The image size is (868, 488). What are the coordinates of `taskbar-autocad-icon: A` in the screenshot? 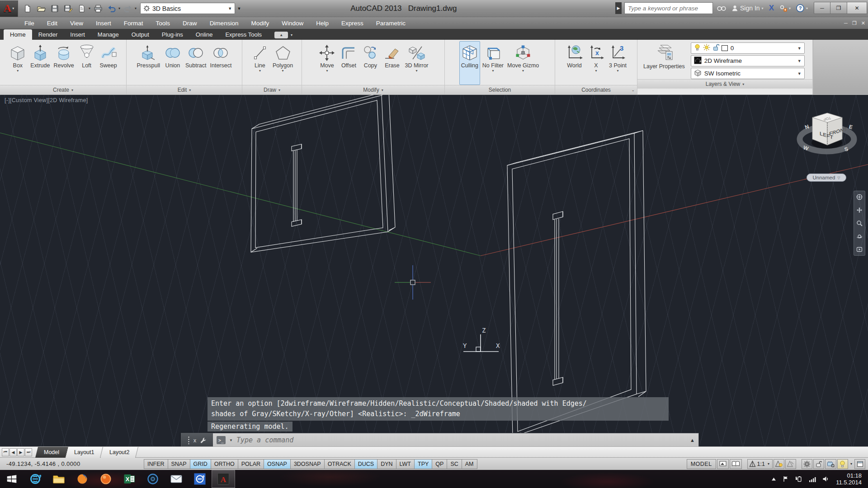 It's located at (223, 479).